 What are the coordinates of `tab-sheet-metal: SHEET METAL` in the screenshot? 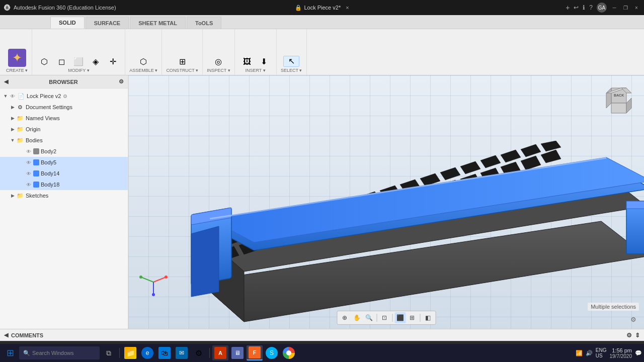 It's located at (158, 23).